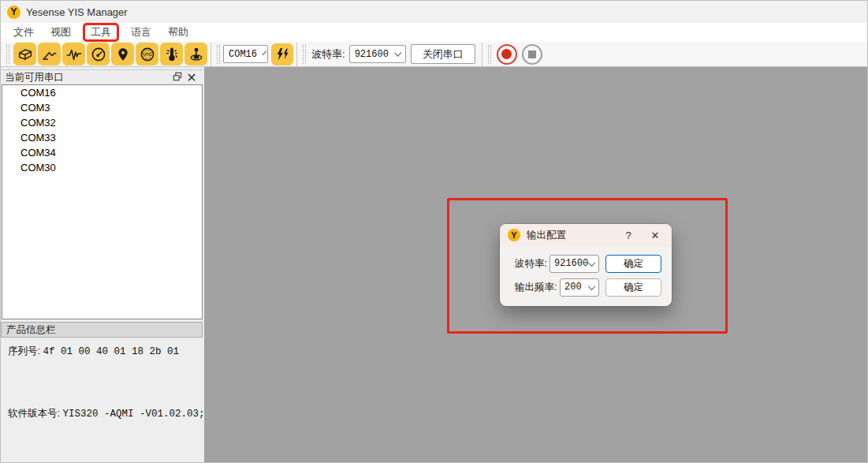 The image size is (868, 463). I want to click on window-title: Yesense YIS Manager, so click(77, 13).